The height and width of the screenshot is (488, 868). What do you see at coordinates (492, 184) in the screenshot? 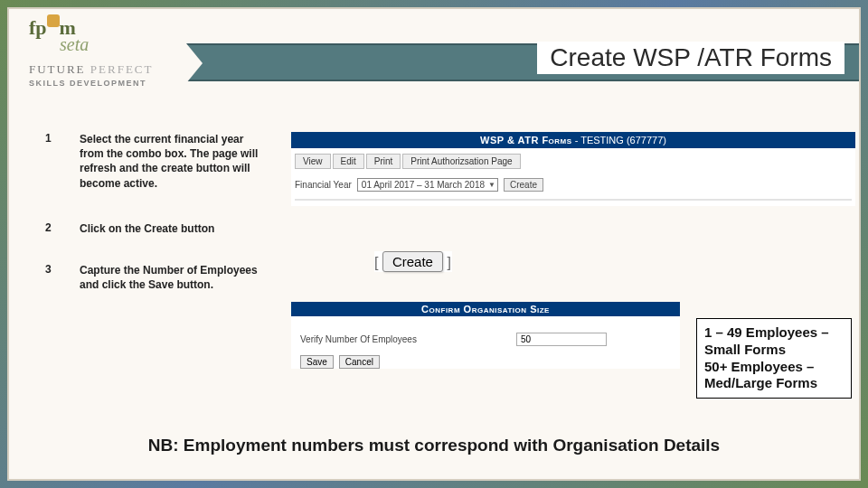
I see `chevron-down-icon: ▼` at bounding box center [492, 184].